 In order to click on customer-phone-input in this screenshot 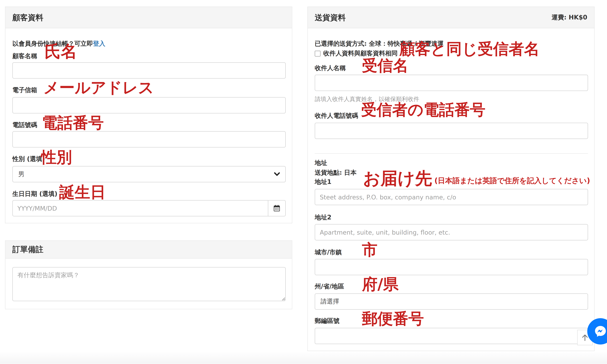, I will do `click(149, 139)`.